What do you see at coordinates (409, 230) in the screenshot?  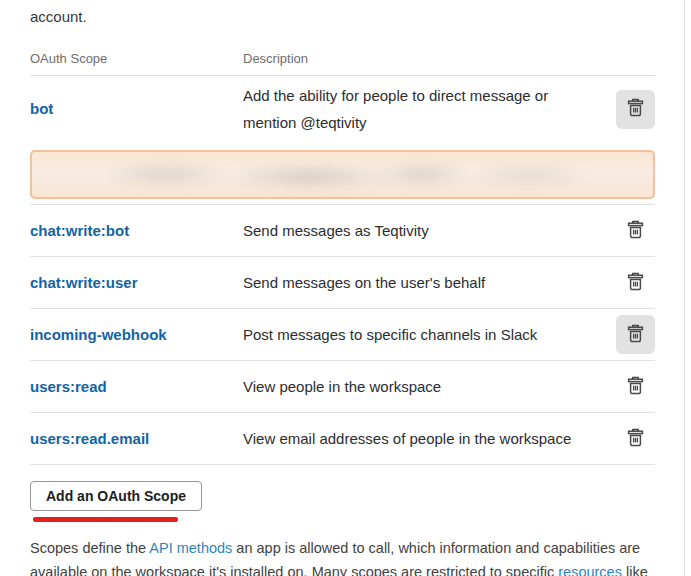 I see `scope-description: Send messages as Teqtivity` at bounding box center [409, 230].